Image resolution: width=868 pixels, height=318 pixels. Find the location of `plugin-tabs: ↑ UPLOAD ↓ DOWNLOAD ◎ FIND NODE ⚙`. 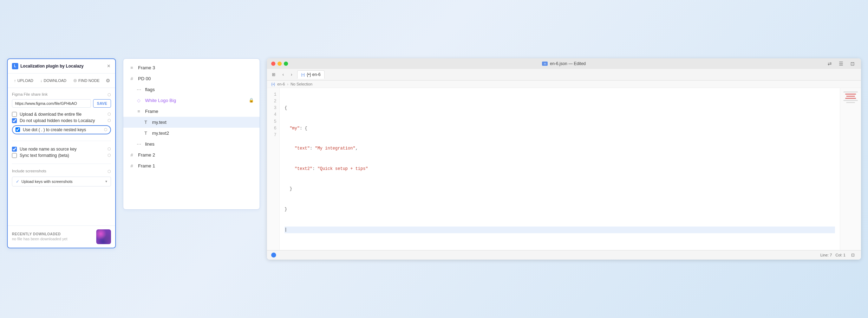

plugin-tabs: ↑ UPLOAD ↓ DOWNLOAD ◎ FIND NODE ⚙ is located at coordinates (61, 81).